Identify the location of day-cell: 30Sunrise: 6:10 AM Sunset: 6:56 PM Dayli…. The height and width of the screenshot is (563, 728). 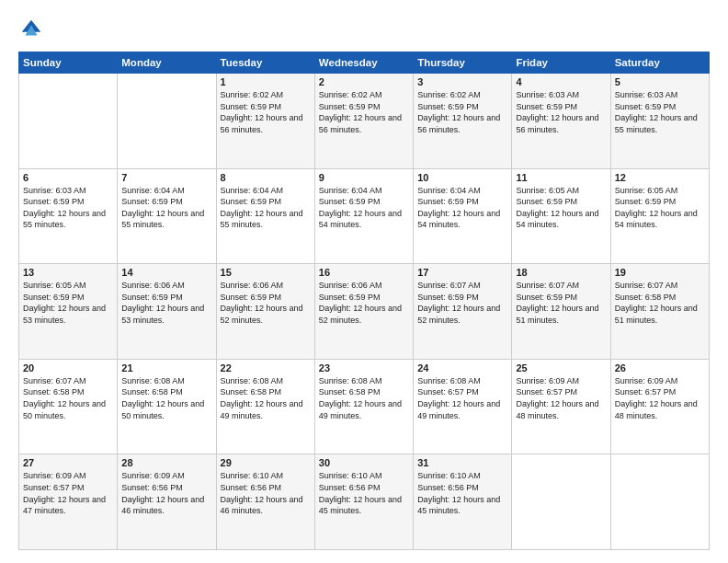
(364, 502).